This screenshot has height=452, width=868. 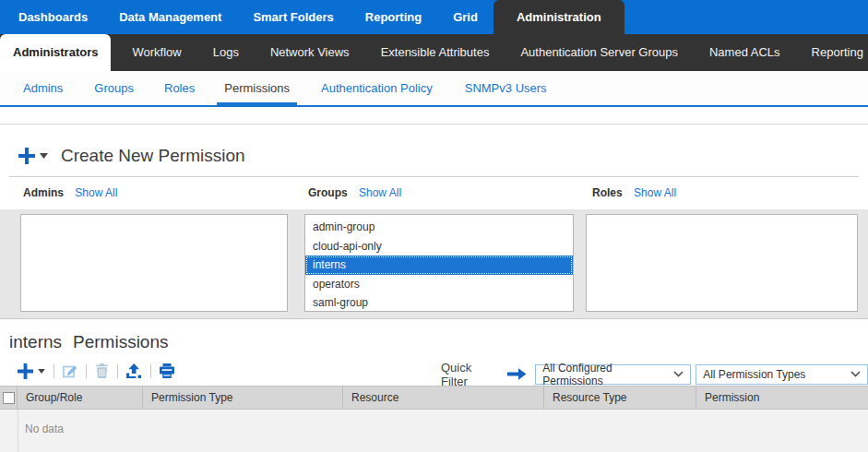 I want to click on tab-named-acls: Named ACLs, so click(x=745, y=53).